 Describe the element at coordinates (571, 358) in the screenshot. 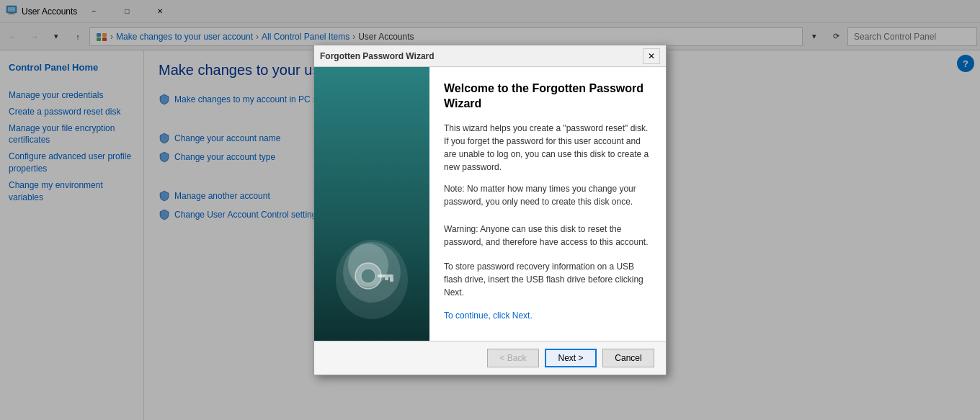

I see `next-button: Next >` at that location.